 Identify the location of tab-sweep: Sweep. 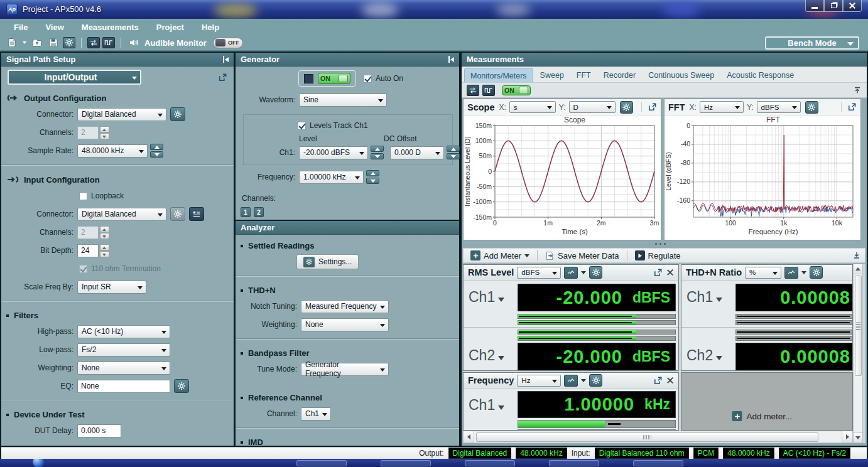
(552, 75).